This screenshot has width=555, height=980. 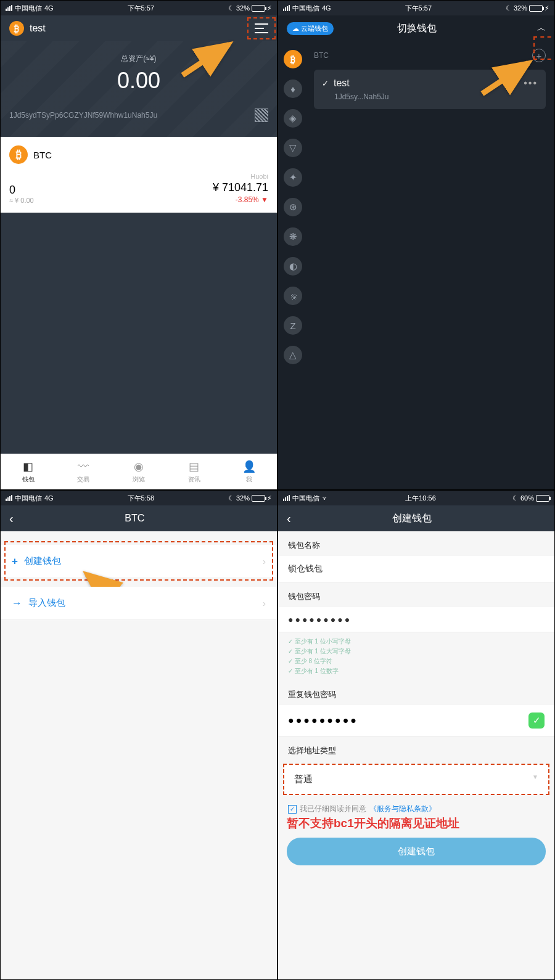 I want to click on coin-ont: ◐, so click(x=293, y=266).